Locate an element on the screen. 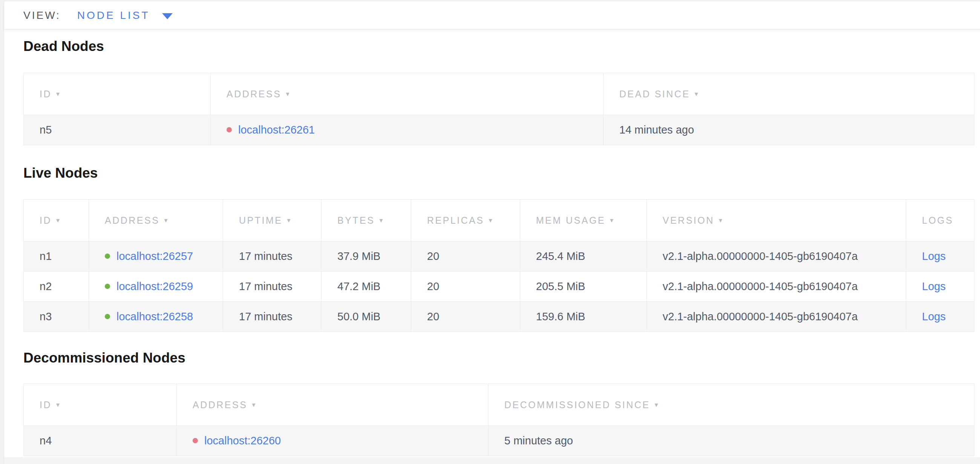 Image resolution: width=980 pixels, height=464 pixels. view-dropdown: NODE LIST is located at coordinates (125, 15).